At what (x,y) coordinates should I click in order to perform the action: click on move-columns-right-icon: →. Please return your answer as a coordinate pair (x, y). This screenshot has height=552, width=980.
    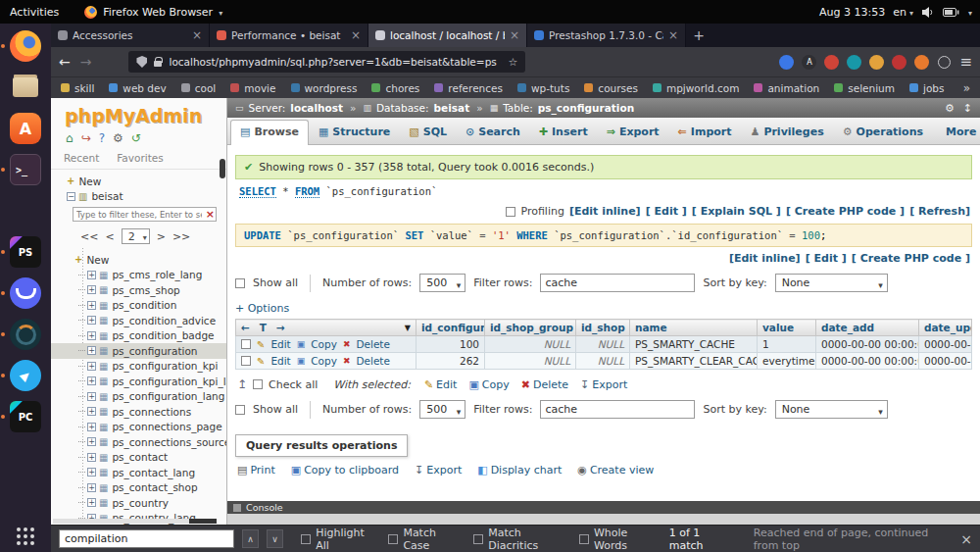
    Looking at the image, I should click on (280, 327).